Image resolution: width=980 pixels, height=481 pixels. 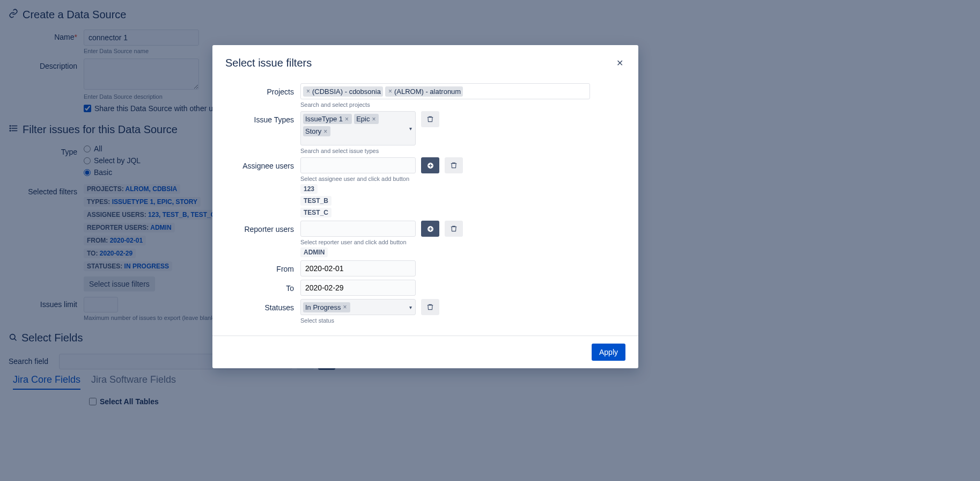 What do you see at coordinates (316, 201) in the screenshot?
I see `assignee-tag: TEST_B` at bounding box center [316, 201].